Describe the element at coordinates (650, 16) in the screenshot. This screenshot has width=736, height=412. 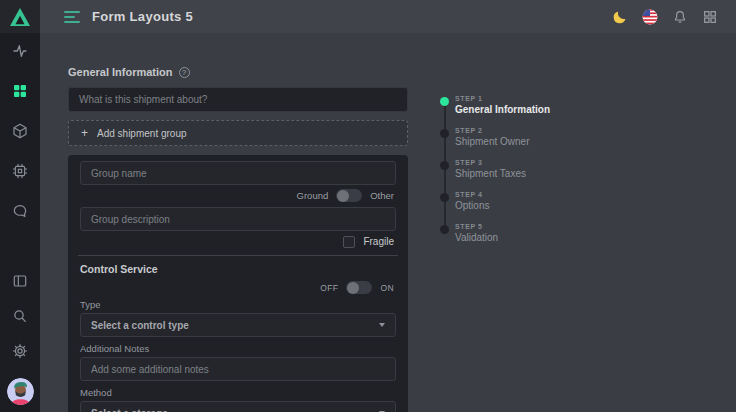
I see `us-flag-icon` at that location.